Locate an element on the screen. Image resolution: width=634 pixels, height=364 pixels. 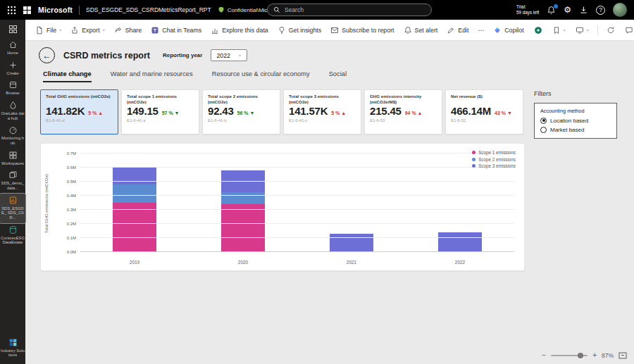
monitor-icon is located at coordinates (580, 30).